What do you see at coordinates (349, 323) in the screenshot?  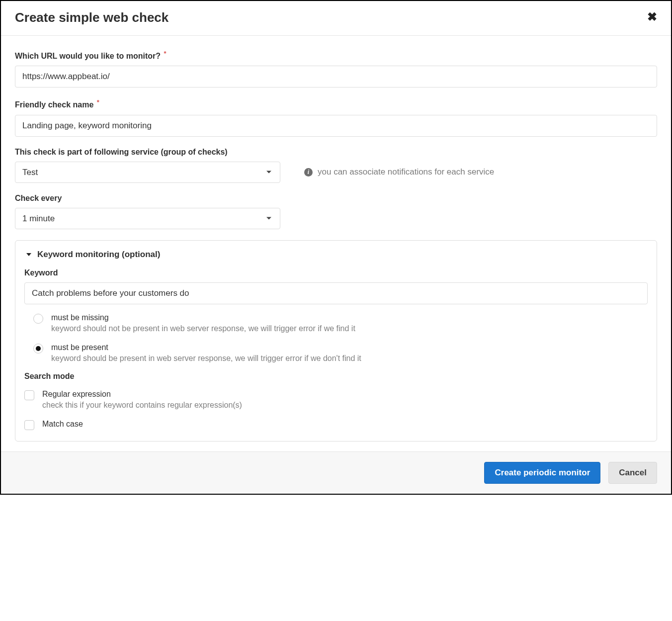 I see `radio-content: must be missing keyword should not be pr…` at bounding box center [349, 323].